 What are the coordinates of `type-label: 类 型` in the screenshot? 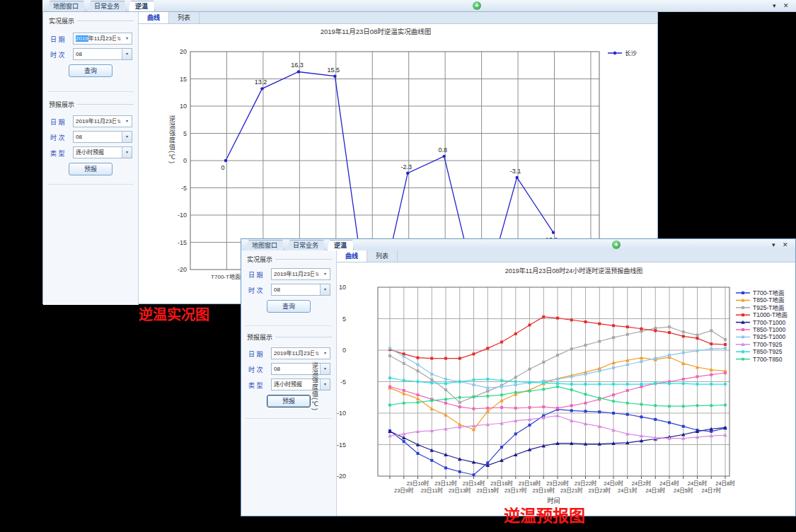 It's located at (58, 153).